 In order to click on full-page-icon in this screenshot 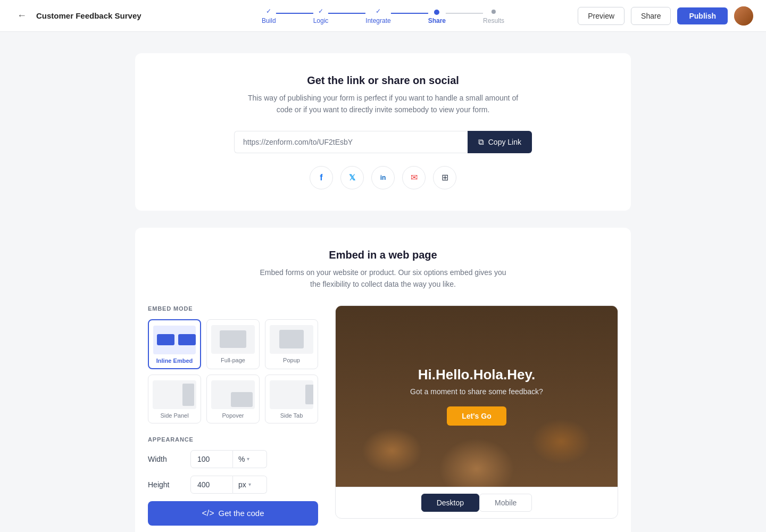, I will do `click(233, 339)`.